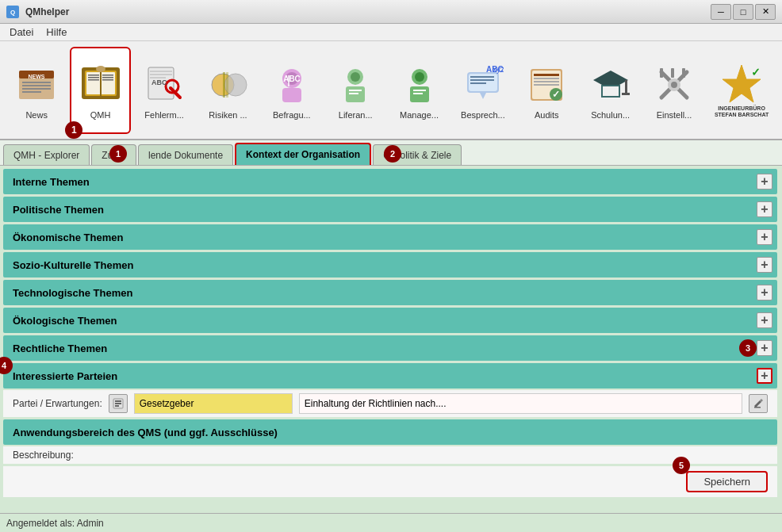  What do you see at coordinates (13, 13) in the screenshot?
I see `svg-text: Q` at bounding box center [13, 13].